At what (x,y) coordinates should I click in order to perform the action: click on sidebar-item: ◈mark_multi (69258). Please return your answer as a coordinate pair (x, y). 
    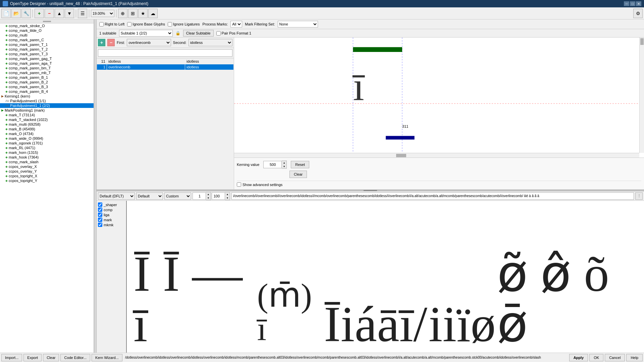
    Looking at the image, I should click on (47, 124).